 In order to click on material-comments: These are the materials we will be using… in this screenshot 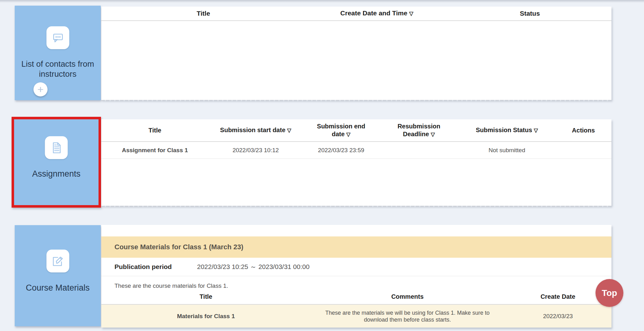, I will do `click(408, 316)`.